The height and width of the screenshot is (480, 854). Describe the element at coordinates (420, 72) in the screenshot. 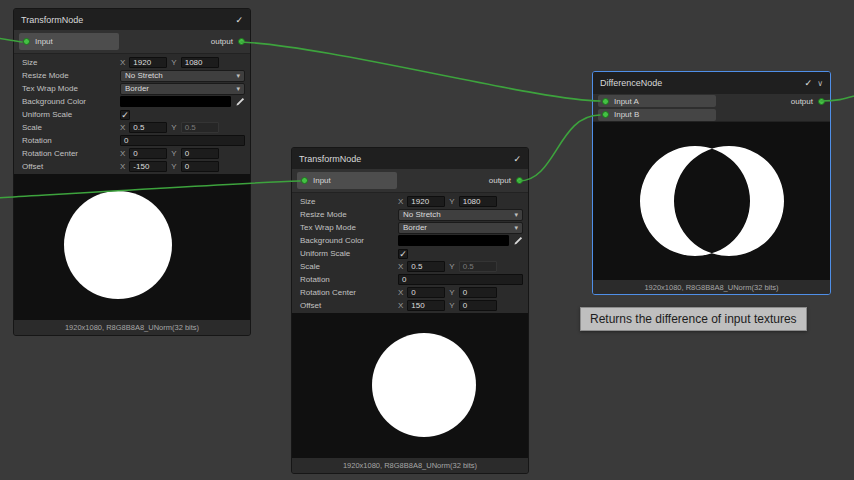

I see `wire-transform1-to-input-a` at that location.